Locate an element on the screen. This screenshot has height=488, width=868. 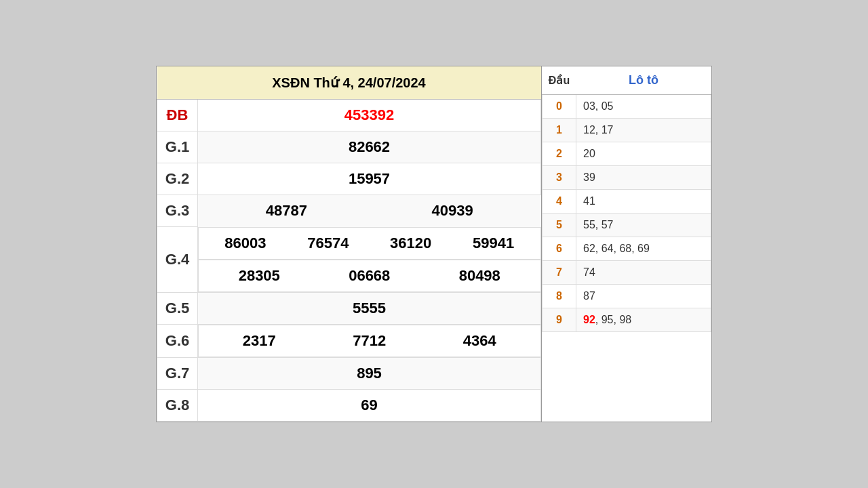
loto-row: 6 62, 64, 68, 69 is located at coordinates (627, 249).